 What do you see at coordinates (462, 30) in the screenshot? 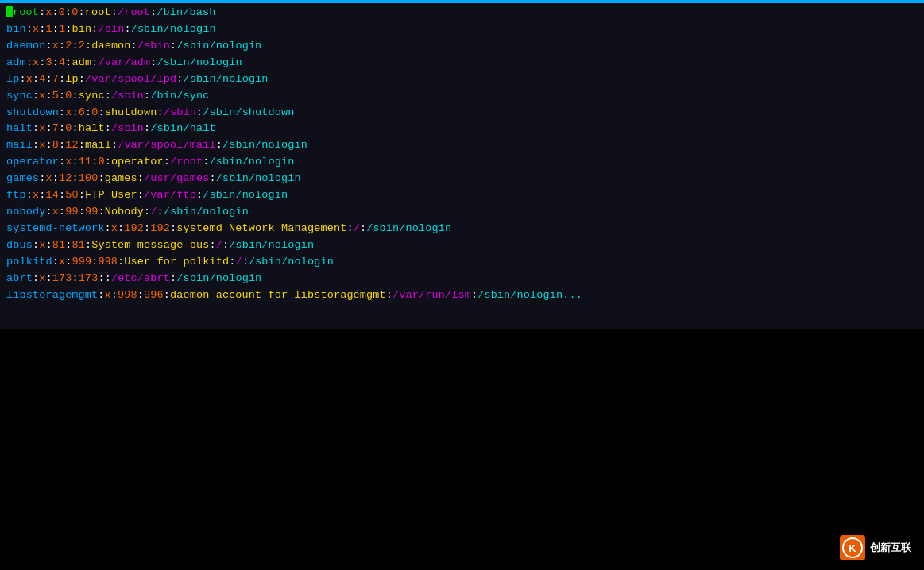
I see `terminal-line: bin:x:1:1:bin:/bin:/sbin/nologin` at bounding box center [462, 30].